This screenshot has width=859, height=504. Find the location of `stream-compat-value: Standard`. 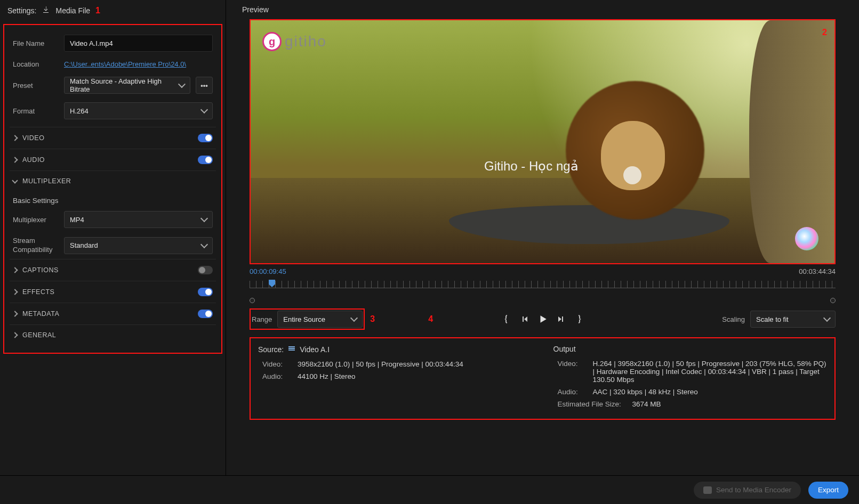

stream-compat-value: Standard is located at coordinates (84, 245).